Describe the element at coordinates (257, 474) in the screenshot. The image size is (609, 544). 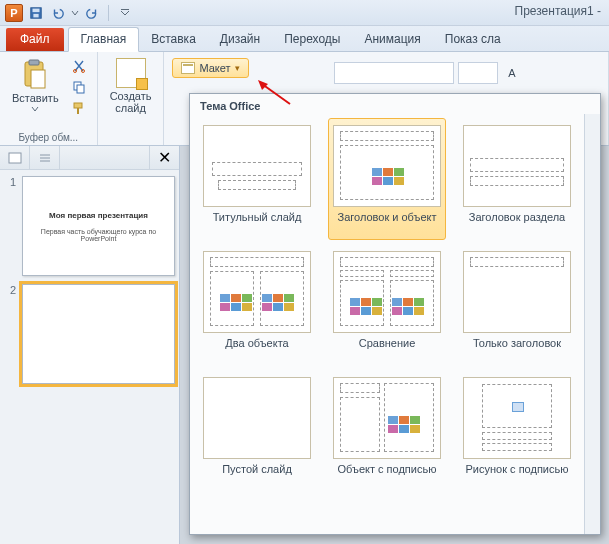
I see `layout-label: Пустой слайд` at that location.